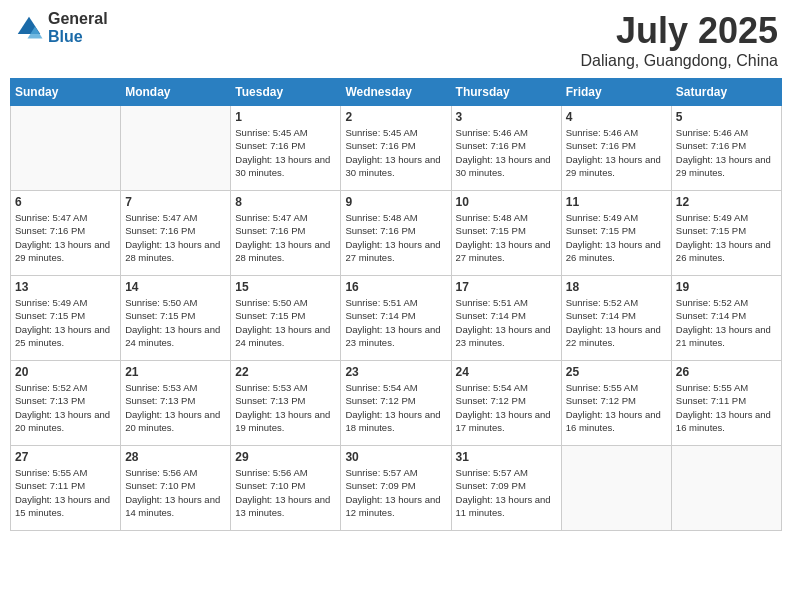 The image size is (792, 612). I want to click on calendar-cell: 26Sunrise: 5:55 AM Sunset: 7:11 PM Dayli…, so click(726, 404).